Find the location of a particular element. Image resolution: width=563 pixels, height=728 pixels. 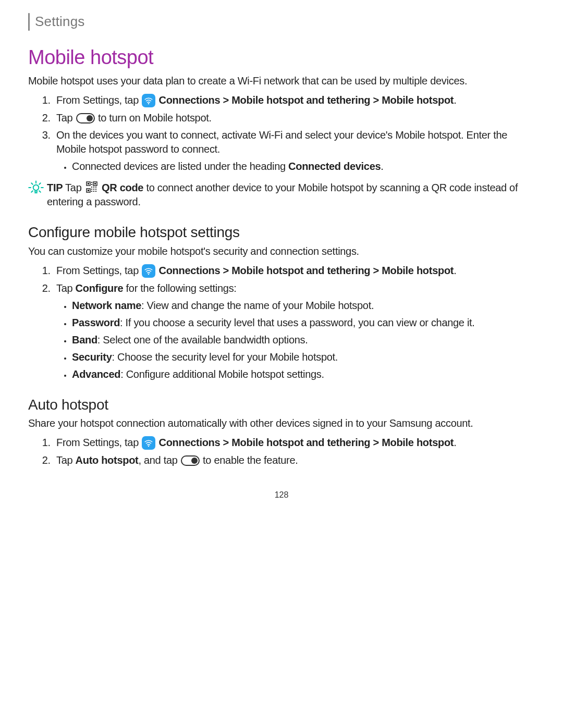

breadcrumb: Settings is located at coordinates (282, 22).